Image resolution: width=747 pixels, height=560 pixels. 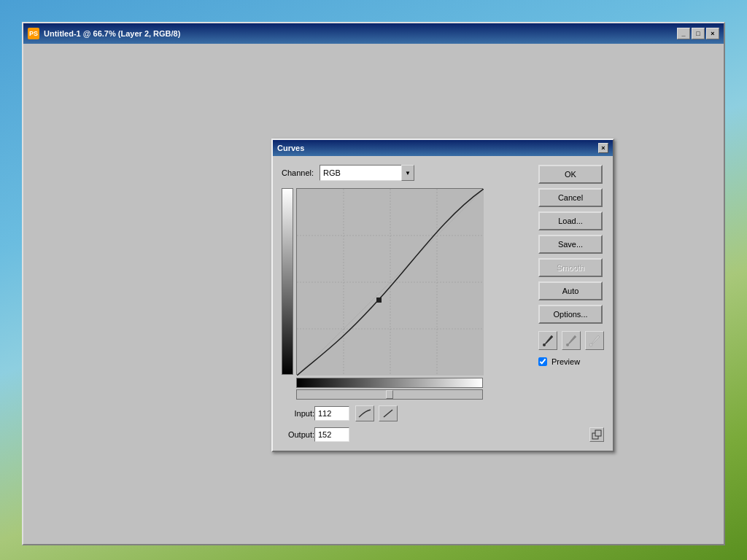 I want to click on white-eyedropper-button, so click(x=595, y=341).